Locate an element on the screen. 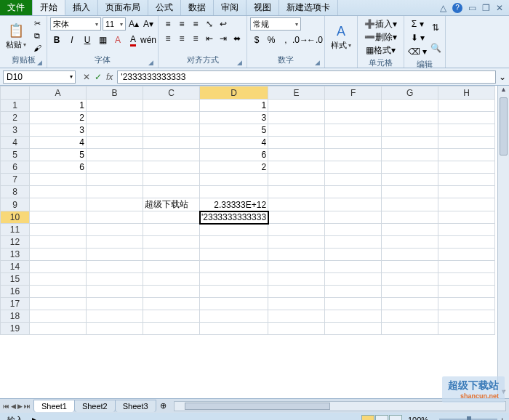 Image resolution: width=509 pixels, height=420 pixels. cell-H11 is located at coordinates (467, 230).